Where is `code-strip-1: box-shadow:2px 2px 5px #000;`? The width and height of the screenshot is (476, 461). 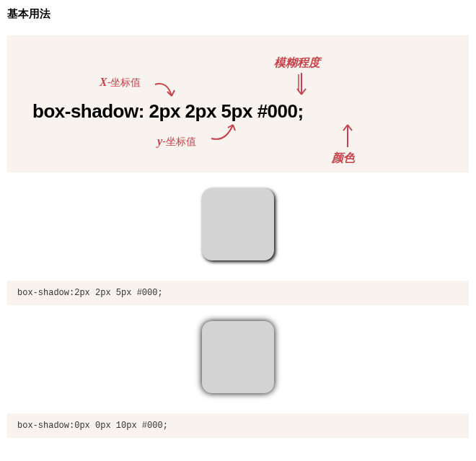 code-strip-1: box-shadow:2px 2px 5px #000; is located at coordinates (238, 293).